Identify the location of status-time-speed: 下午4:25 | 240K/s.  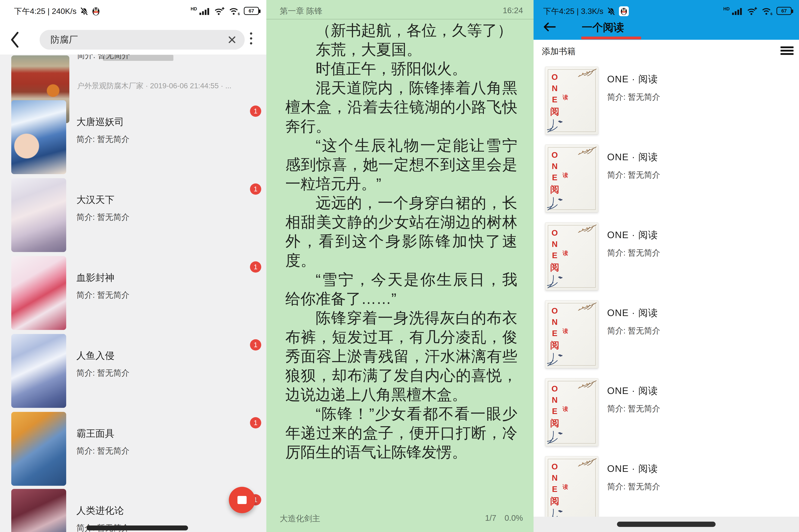
(45, 12).